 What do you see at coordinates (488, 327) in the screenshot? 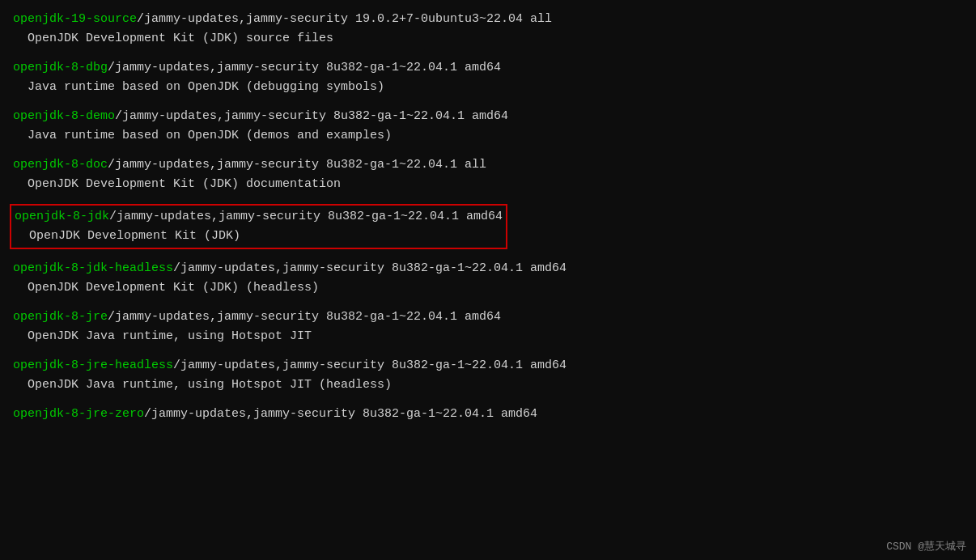
I see `list-item: openjdk-8-jre/jammy-updates,jammy-securi…` at bounding box center [488, 327].